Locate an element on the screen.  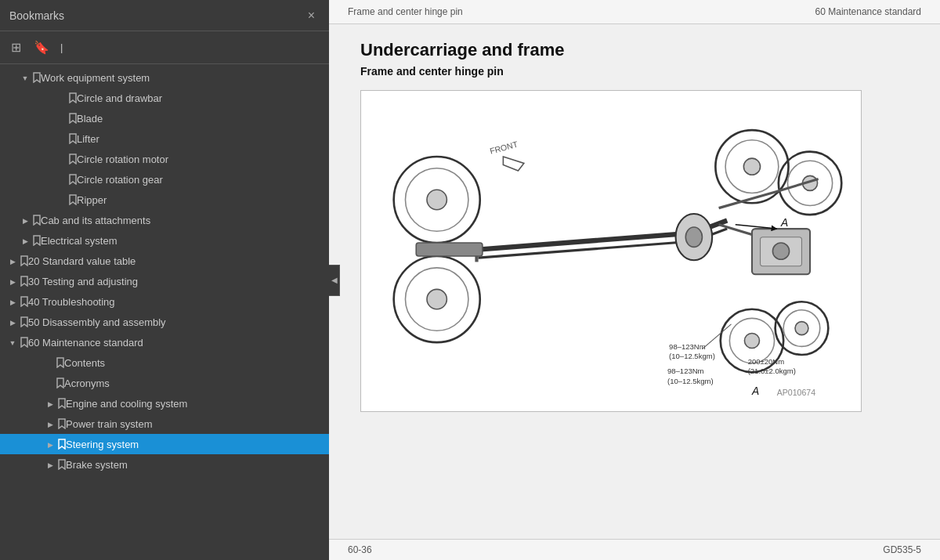
doc-footer-left: 60-36 is located at coordinates (360, 550).